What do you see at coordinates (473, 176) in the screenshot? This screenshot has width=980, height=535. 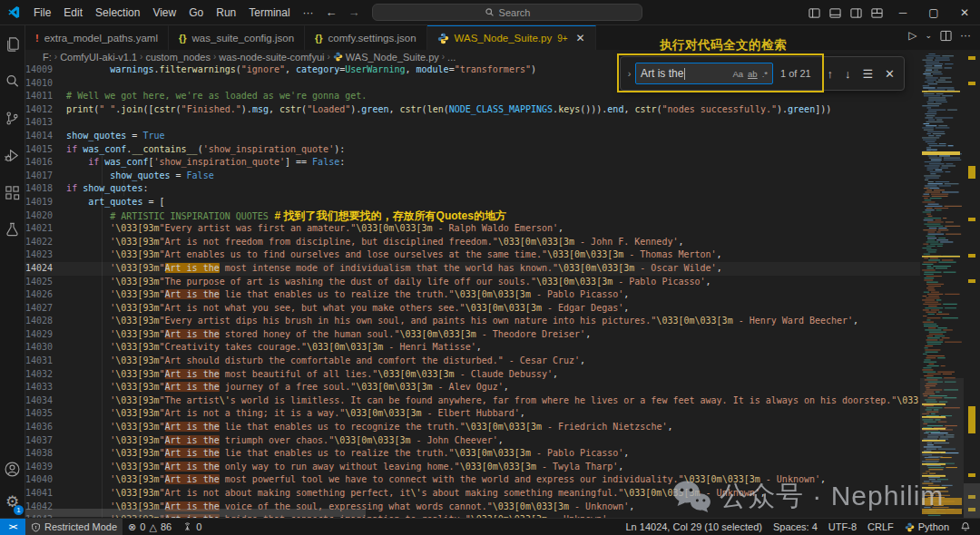 I see `code-line: 14017 show_quotes = False` at bounding box center [473, 176].